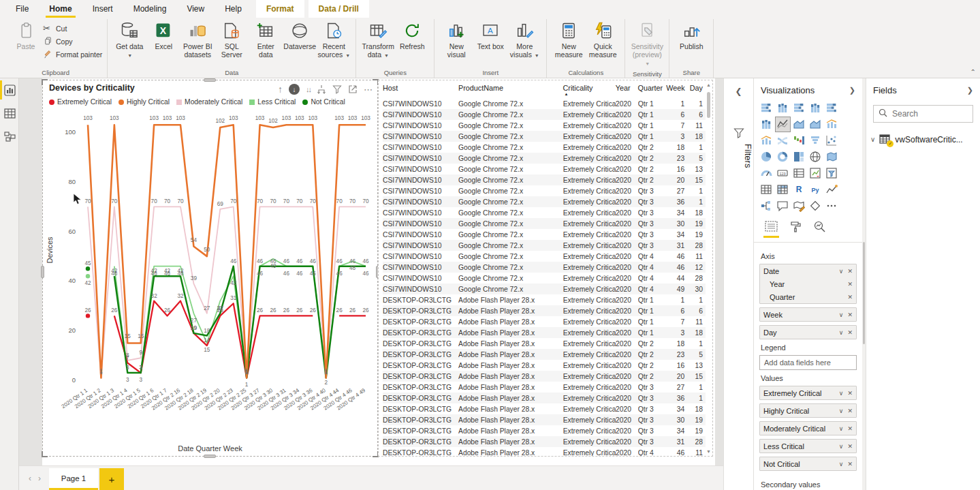  I want to click on filled-map-icon, so click(832, 157).